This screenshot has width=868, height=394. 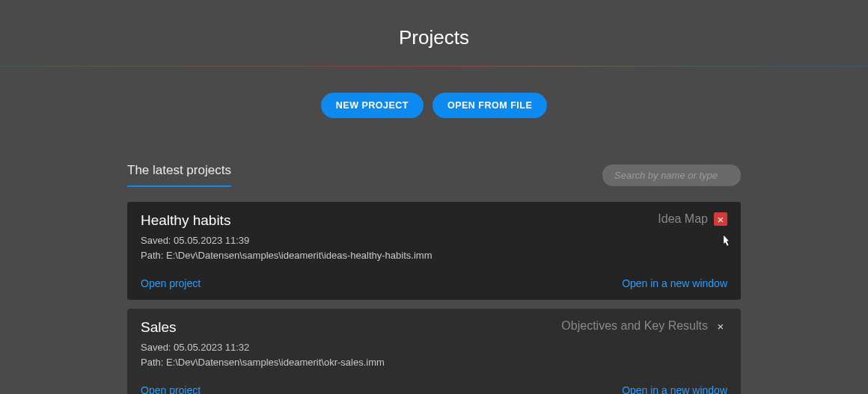 I want to click on project-name: Sales, so click(x=351, y=327).